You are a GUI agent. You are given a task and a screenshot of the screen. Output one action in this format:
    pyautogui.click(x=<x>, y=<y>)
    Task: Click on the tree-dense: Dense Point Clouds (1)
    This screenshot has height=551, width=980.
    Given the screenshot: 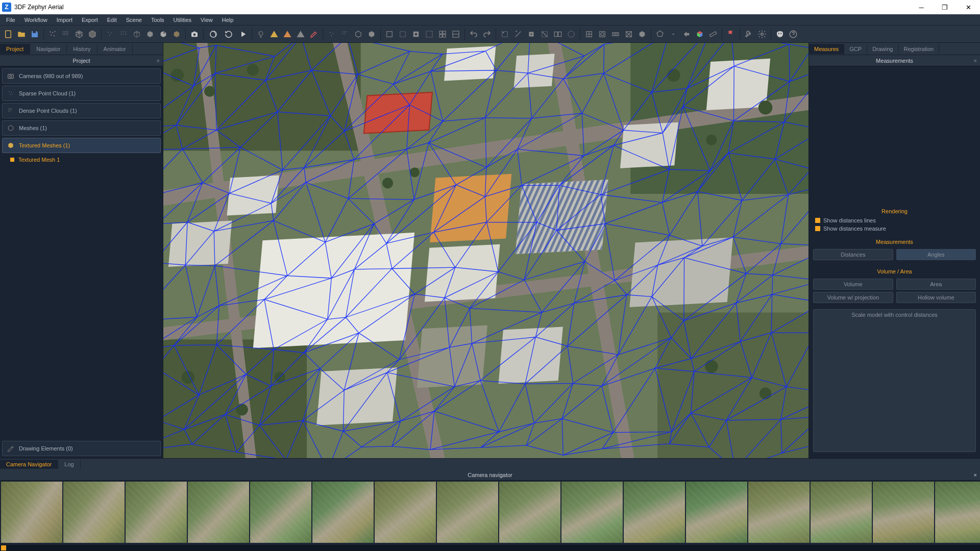 What is the action you would take?
    pyautogui.click(x=82, y=111)
    